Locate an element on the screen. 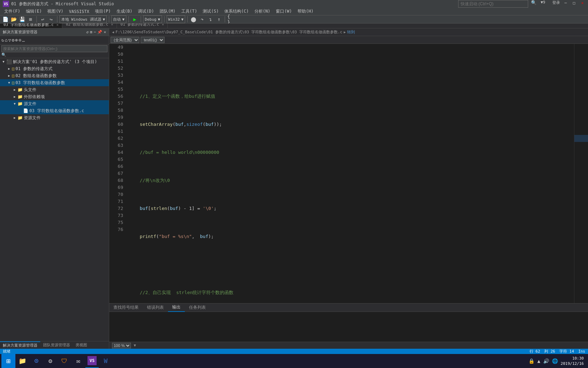 This screenshot has width=588, height=368. code-line-50: //1、定义一个函数，给buf进行赋值 is located at coordinates (351, 96).